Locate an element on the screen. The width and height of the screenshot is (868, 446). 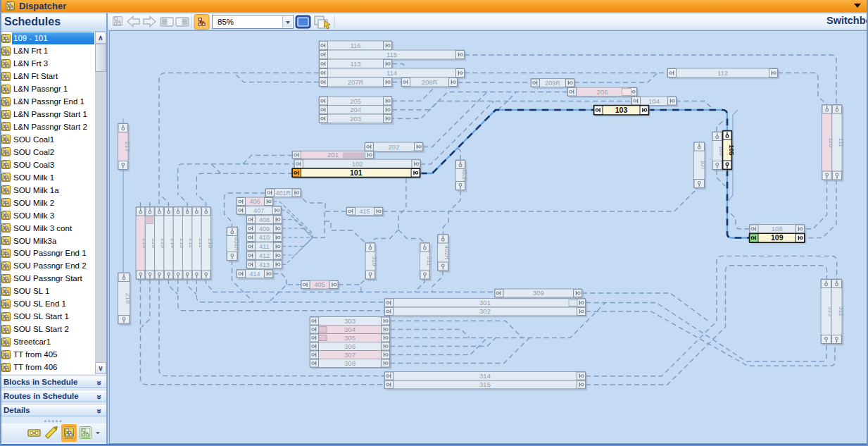
svg-text: 409 is located at coordinates (265, 229).